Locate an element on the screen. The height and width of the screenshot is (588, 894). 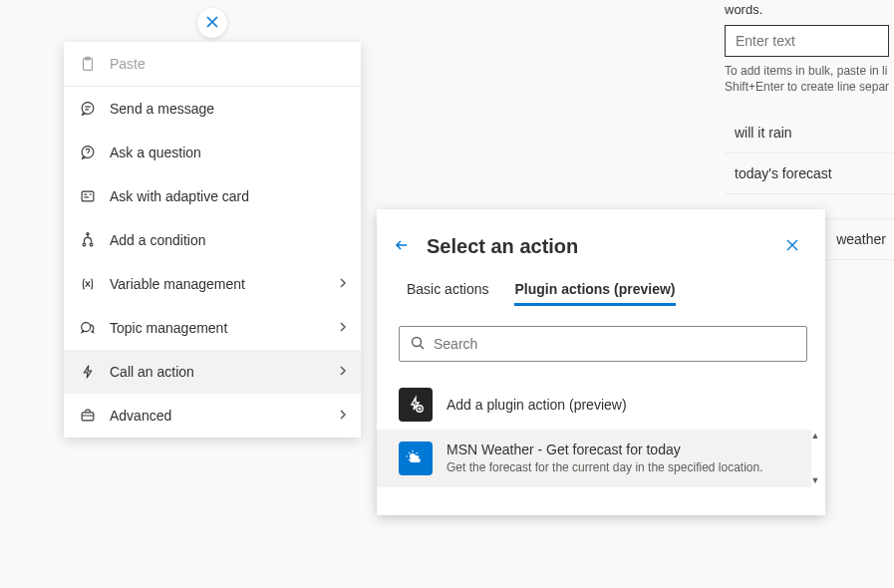
tab-basic-actions: Basic actions is located at coordinates (447, 293).